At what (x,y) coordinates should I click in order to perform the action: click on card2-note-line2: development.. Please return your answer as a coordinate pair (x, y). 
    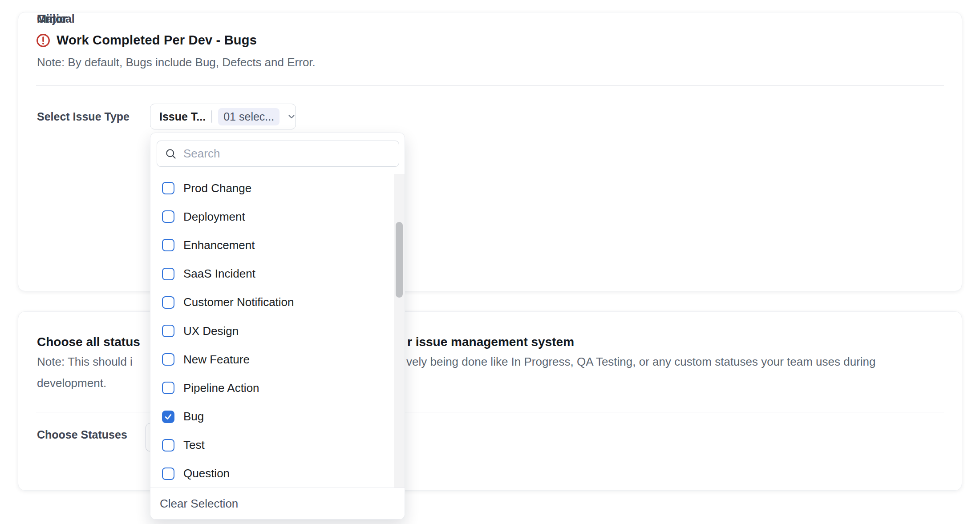
    Looking at the image, I should click on (72, 383).